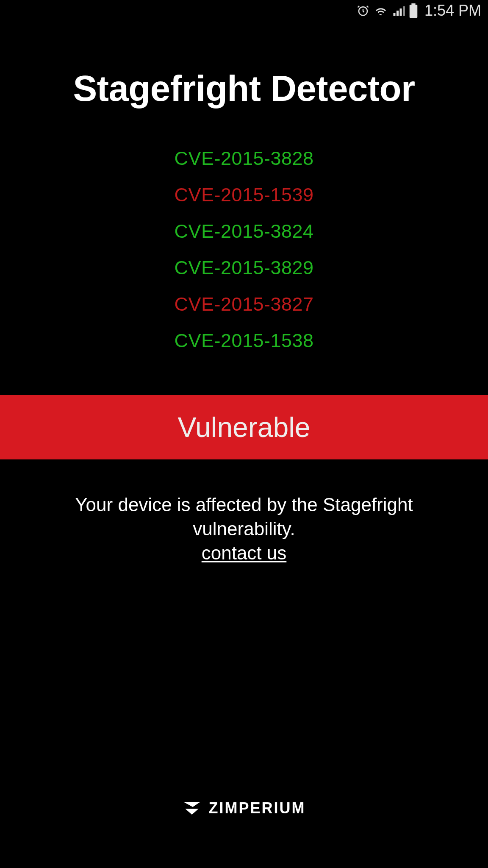  Describe the element at coordinates (244, 427) in the screenshot. I see `vulnerability-status-banner: Vulnerable` at that location.